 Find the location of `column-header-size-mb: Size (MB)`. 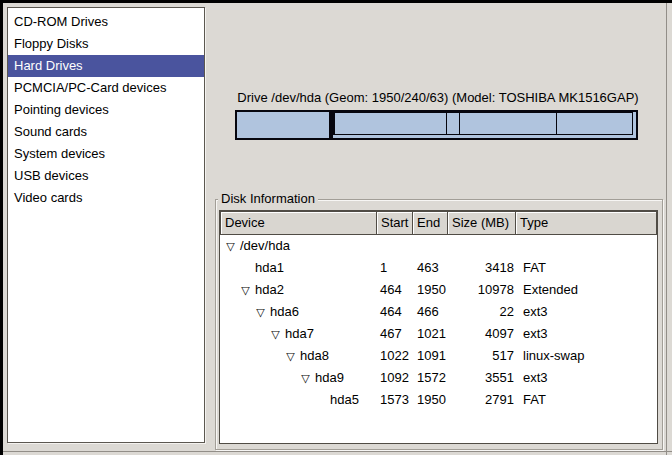

column-header-size-mb: Size (MB) is located at coordinates (482, 223).